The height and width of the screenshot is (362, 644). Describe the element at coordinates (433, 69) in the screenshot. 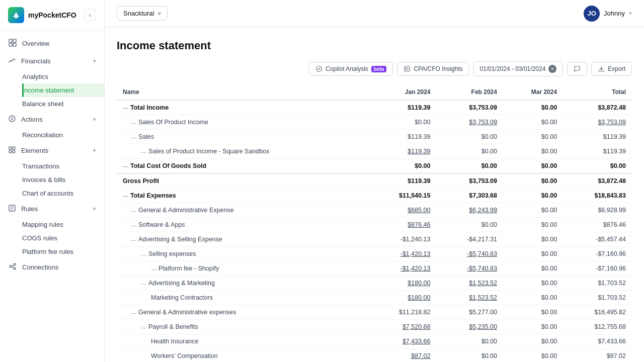

I see `cpa-insights-button: CPA/CFO Insights` at that location.